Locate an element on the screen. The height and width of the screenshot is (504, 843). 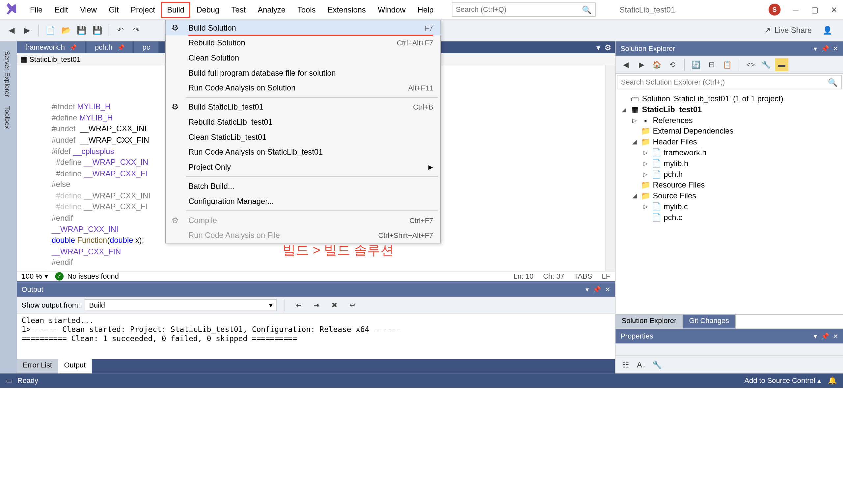
back-icon: ◀ is located at coordinates (625, 65).